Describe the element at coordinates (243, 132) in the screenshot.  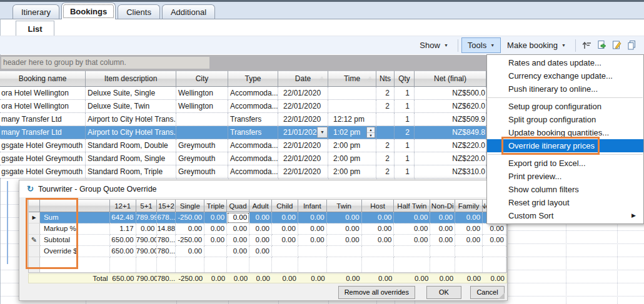
I see `table-row: many Transfer LtdAirport to City Hotel T…` at that location.